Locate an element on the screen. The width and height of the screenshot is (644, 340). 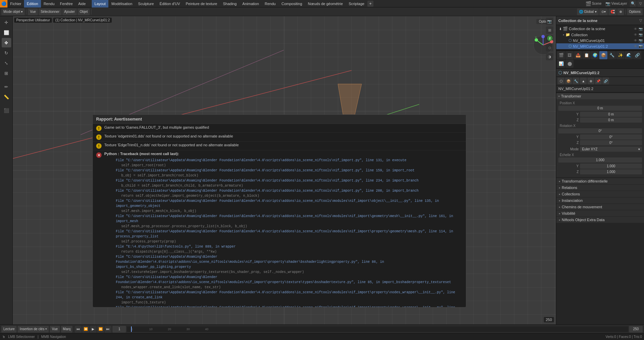
menu-rendu: Rendu is located at coordinates (49, 4).